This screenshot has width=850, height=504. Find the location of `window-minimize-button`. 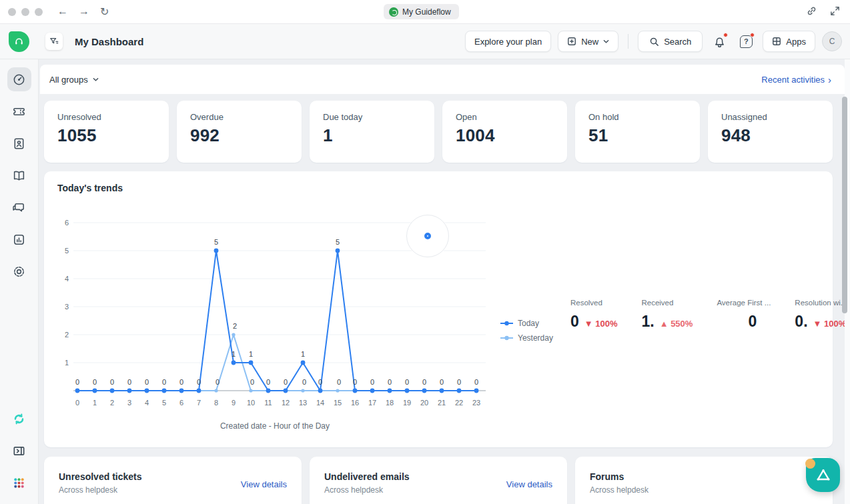

window-minimize-button is located at coordinates (25, 12).